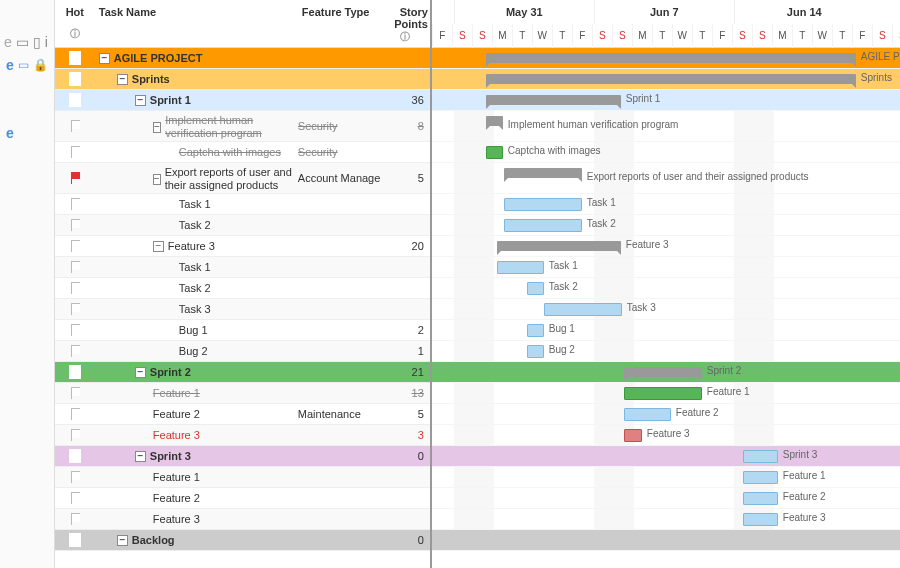 The width and height of the screenshot is (900, 568). Describe the element at coordinates (242, 80) in the screenshot. I see `task-row: Sprints` at that location.